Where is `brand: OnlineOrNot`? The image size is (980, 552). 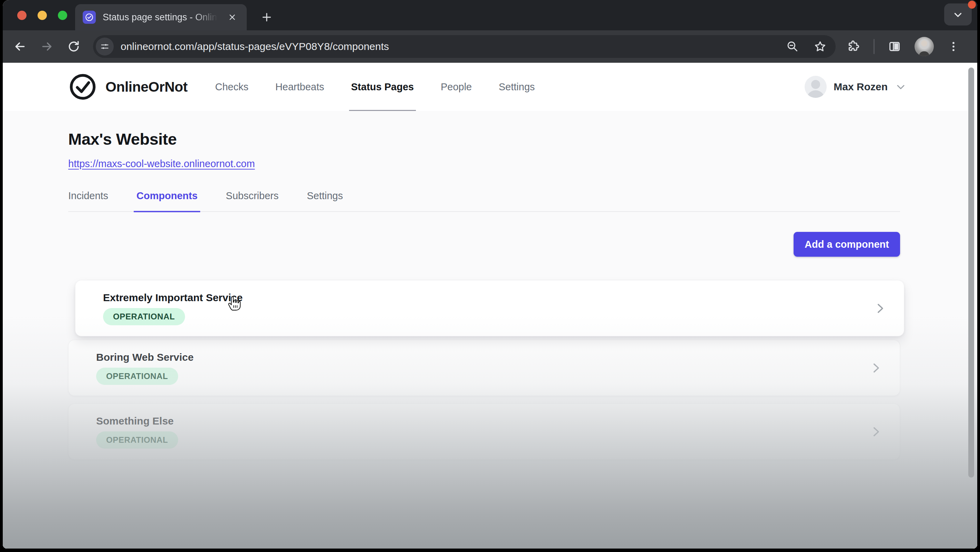 brand: OnlineOrNot is located at coordinates (128, 87).